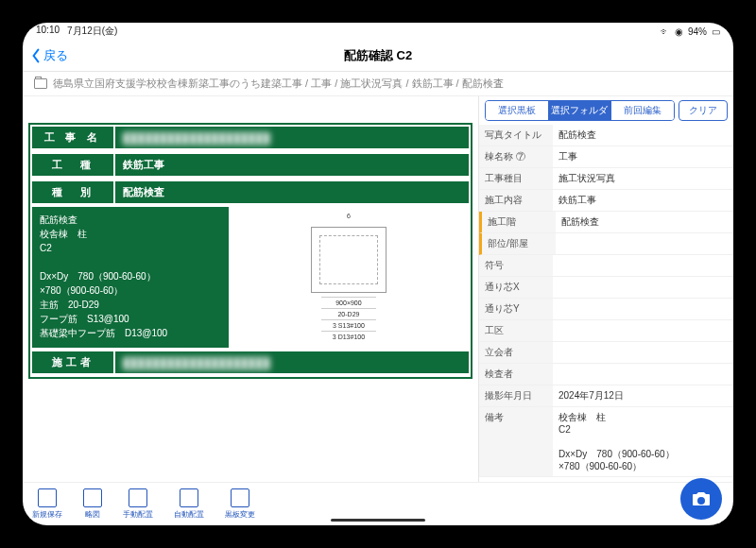  Describe the element at coordinates (519, 222) in the screenshot. I see `field-label: 施工階` at that location.